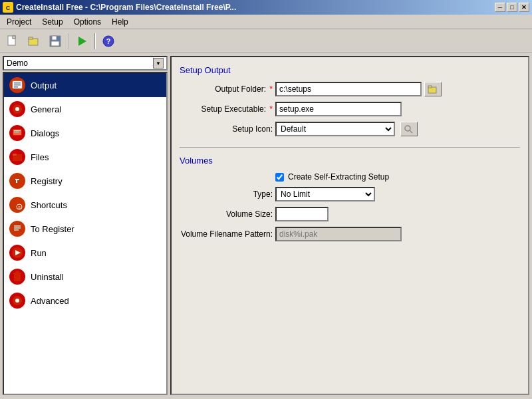 This screenshot has height=399, width=532. Describe the element at coordinates (17, 63) in the screenshot. I see `project-name: Demo` at that location.